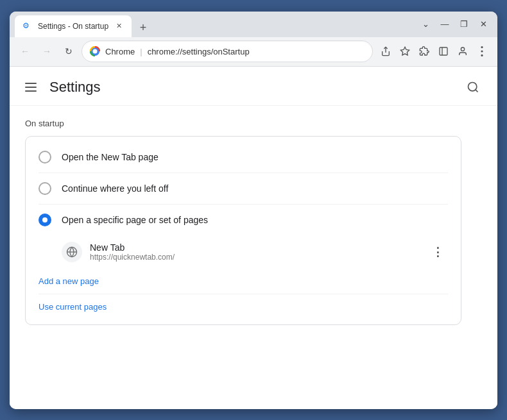 This screenshot has height=420, width=507. I want to click on url-globe-icon, so click(72, 252).